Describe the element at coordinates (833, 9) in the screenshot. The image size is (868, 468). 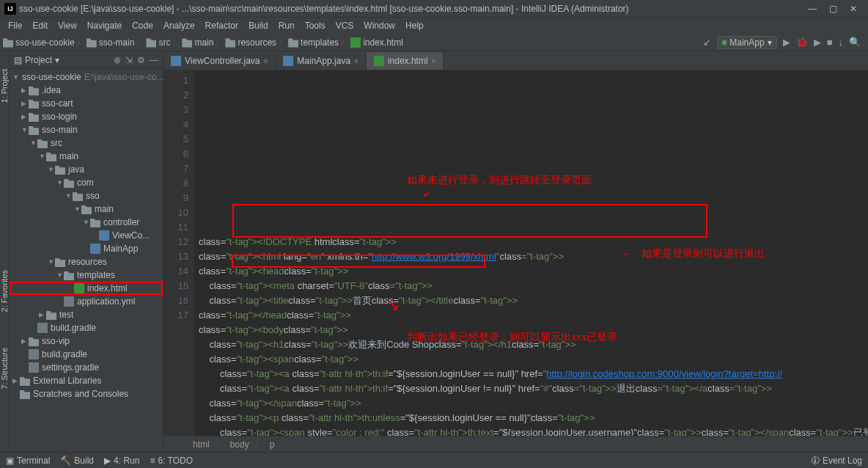
I see `maximize-button: ▢` at that location.